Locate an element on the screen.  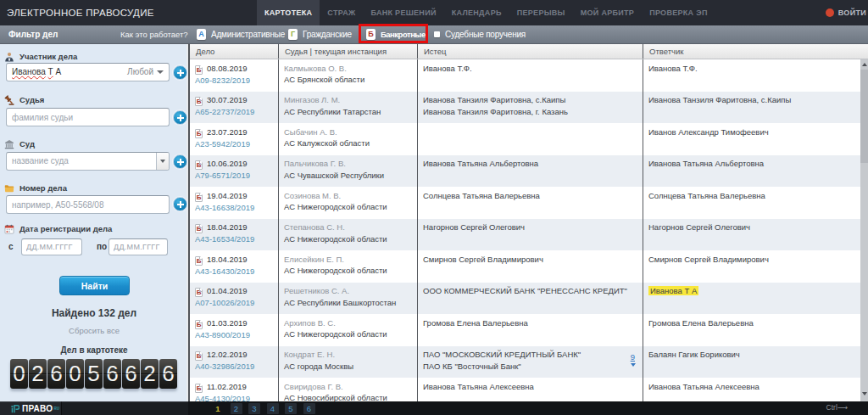
cell-plaintiff: Громова Елена Валерьевна is located at coordinates (531, 330).